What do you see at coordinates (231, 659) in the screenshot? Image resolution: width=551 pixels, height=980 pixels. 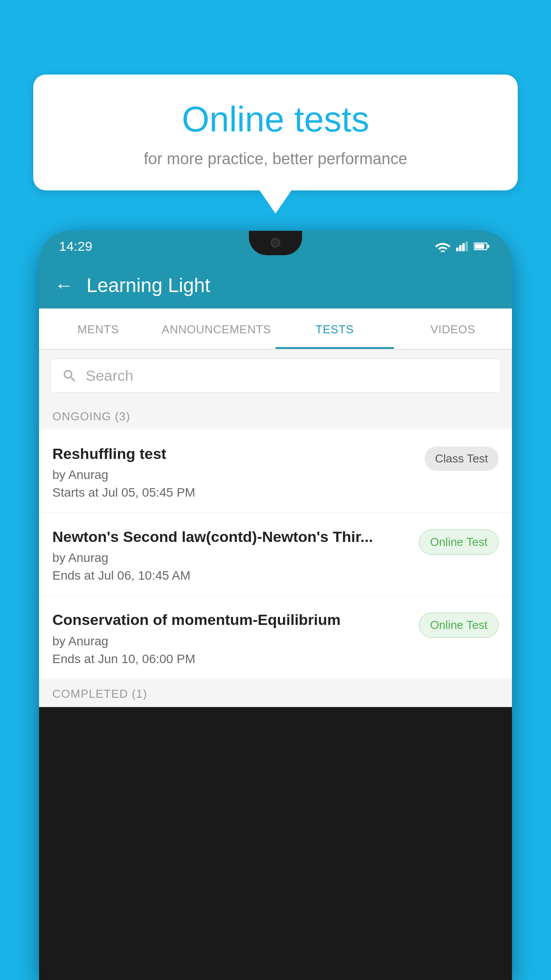 I see `test-date: Ends at Jun 10, 06:00 PM` at bounding box center [231, 659].